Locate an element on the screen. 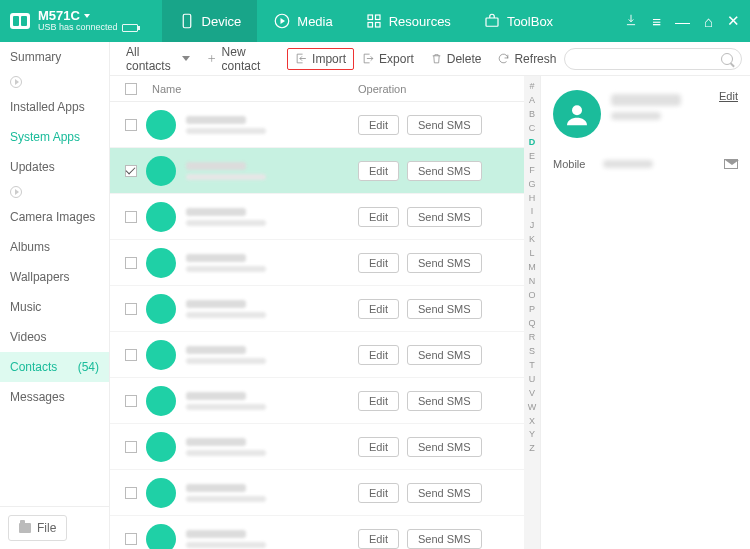  alpha-V: V is located at coordinates (532, 394).